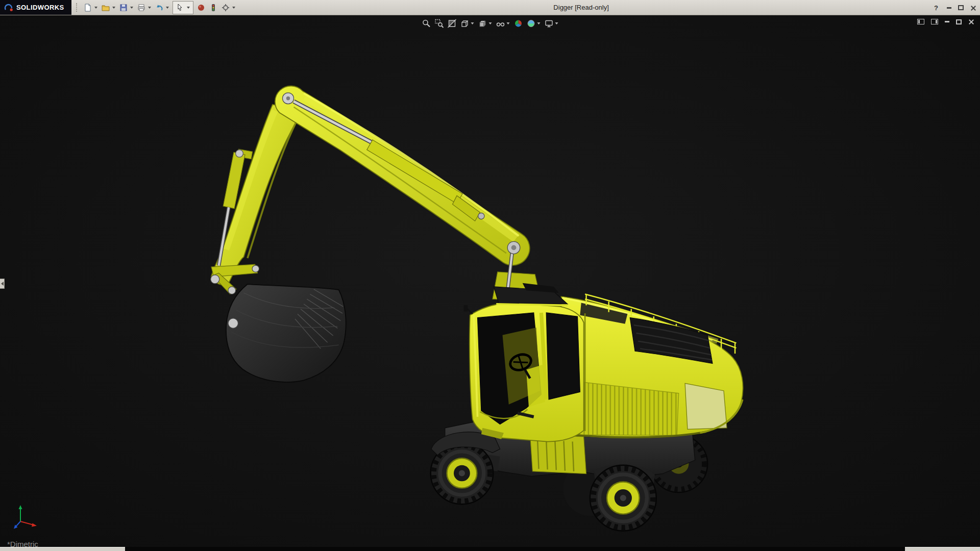  What do you see at coordinates (508, 23) in the screenshot?
I see `hide-show-items-dropdown` at bounding box center [508, 23].